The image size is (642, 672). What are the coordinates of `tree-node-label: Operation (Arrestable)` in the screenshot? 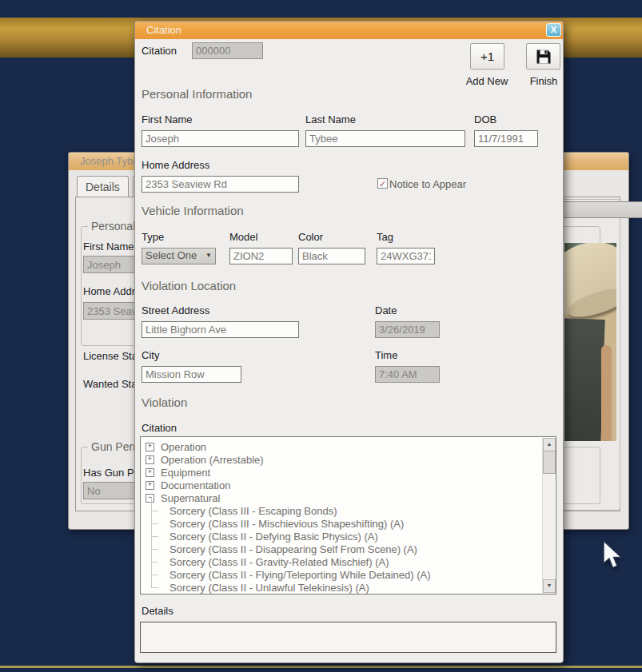 It's located at (213, 460).